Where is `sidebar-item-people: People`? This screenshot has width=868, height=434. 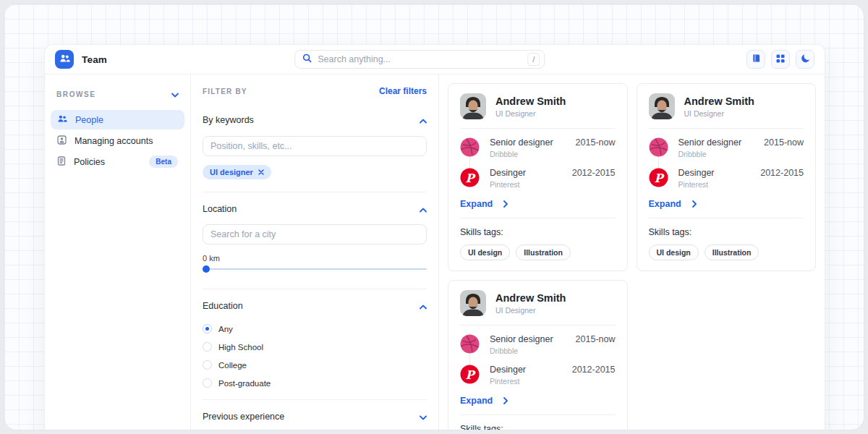 sidebar-item-people: People is located at coordinates (117, 120).